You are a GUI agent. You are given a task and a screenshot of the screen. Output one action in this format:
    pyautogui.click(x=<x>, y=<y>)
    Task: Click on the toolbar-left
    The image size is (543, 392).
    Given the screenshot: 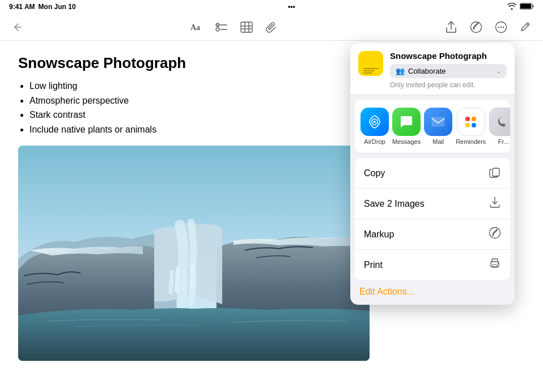 What is the action you would take?
    pyautogui.click(x=17, y=27)
    